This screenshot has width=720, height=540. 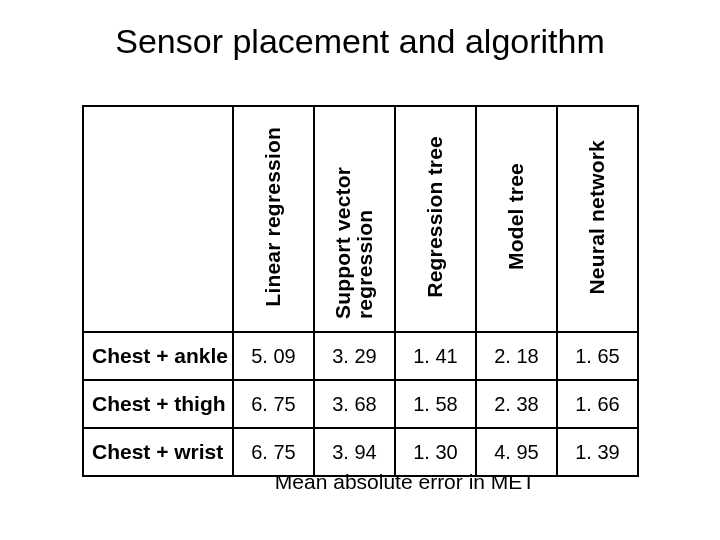 What do you see at coordinates (354, 404) in the screenshot?
I see `cell-value: 3. 68` at bounding box center [354, 404].